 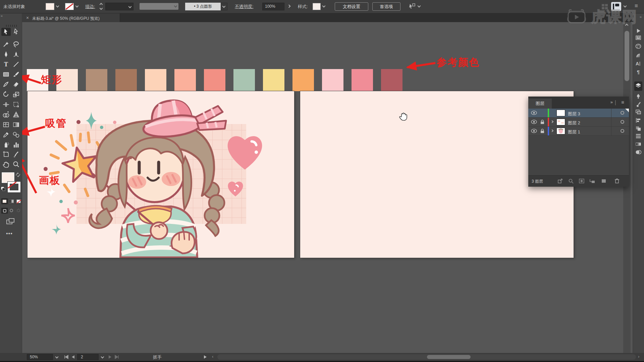 I want to click on color-icon, so click(x=638, y=39).